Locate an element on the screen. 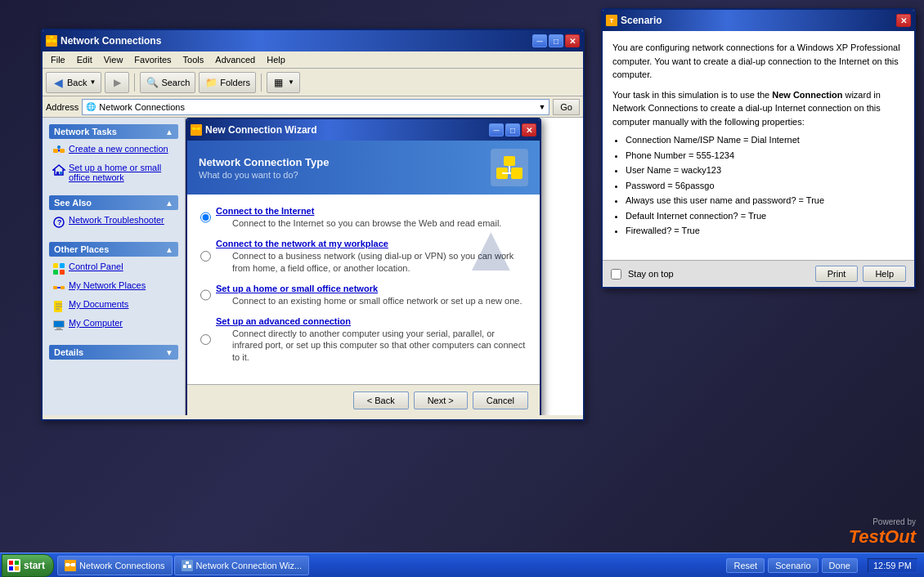  next-button: Next > is located at coordinates (441, 400).